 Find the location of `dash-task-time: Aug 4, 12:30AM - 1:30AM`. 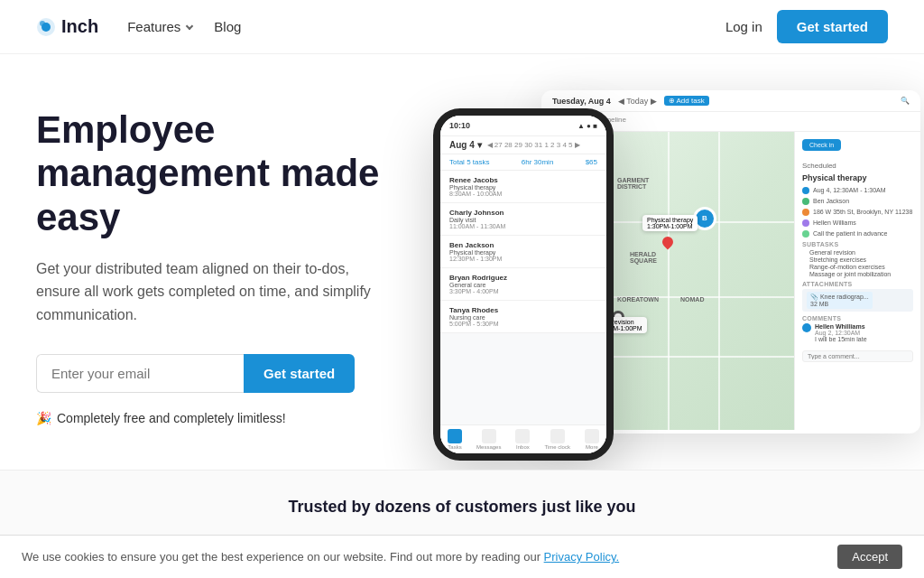

dash-task-time: Aug 4, 12:30AM - 1:30AM is located at coordinates (850, 190).